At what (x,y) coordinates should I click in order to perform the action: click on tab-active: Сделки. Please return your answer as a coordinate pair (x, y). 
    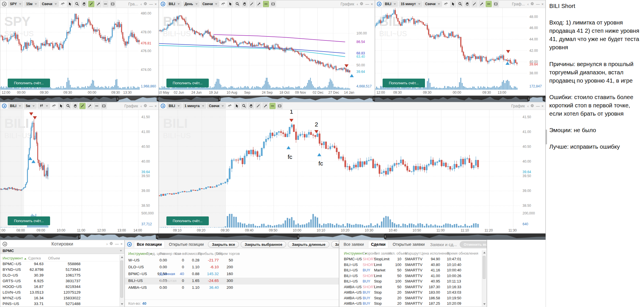
    Looking at the image, I should click on (378, 244).